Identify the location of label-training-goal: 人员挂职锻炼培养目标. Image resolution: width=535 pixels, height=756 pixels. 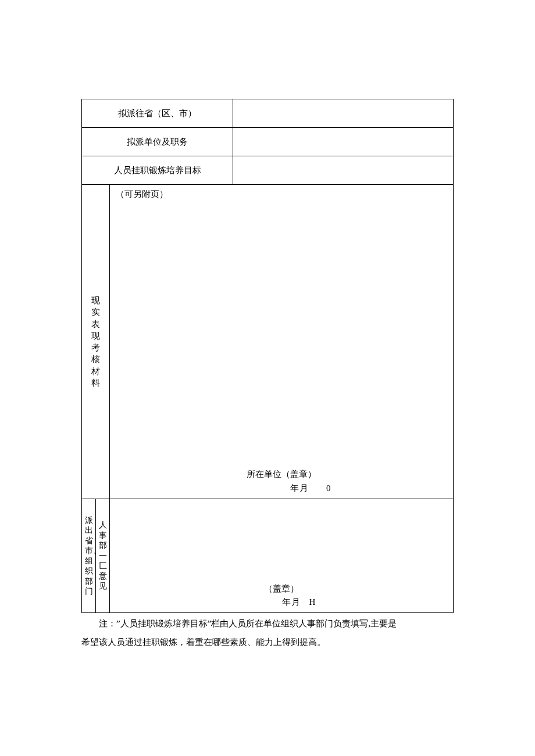
(158, 171).